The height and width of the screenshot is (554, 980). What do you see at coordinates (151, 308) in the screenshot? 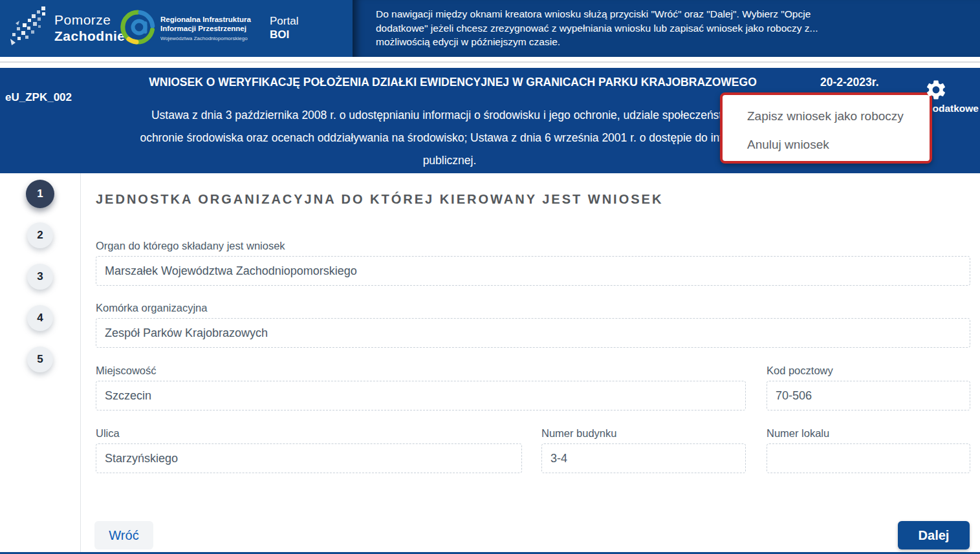
I see `komorka-label: Komórka organizacyjna` at bounding box center [151, 308].